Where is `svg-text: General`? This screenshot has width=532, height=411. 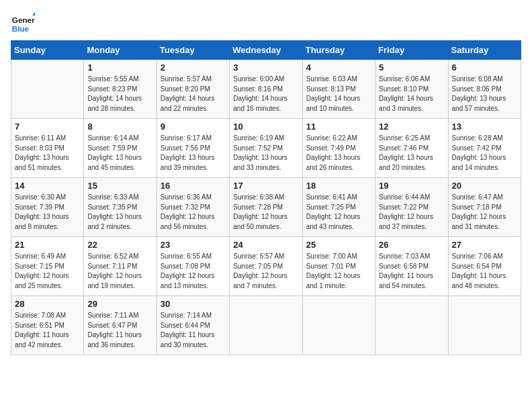
svg-text: General is located at coordinates (24, 20).